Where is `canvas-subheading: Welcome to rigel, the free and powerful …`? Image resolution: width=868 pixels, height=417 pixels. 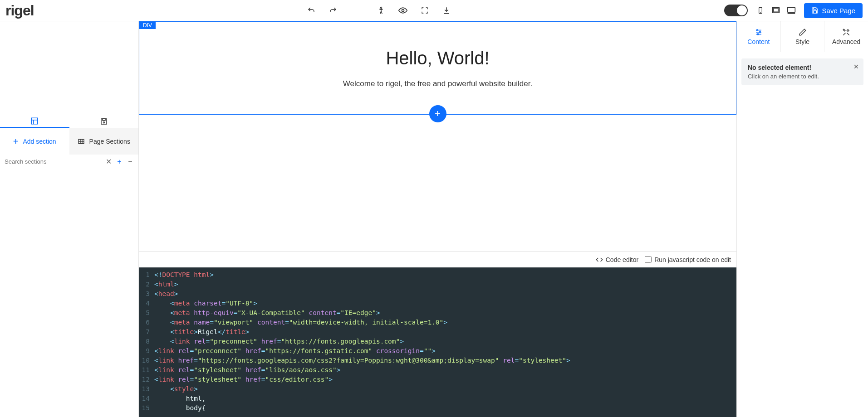 canvas-subheading: Welcome to rigel, the free and powerful … is located at coordinates (437, 84).